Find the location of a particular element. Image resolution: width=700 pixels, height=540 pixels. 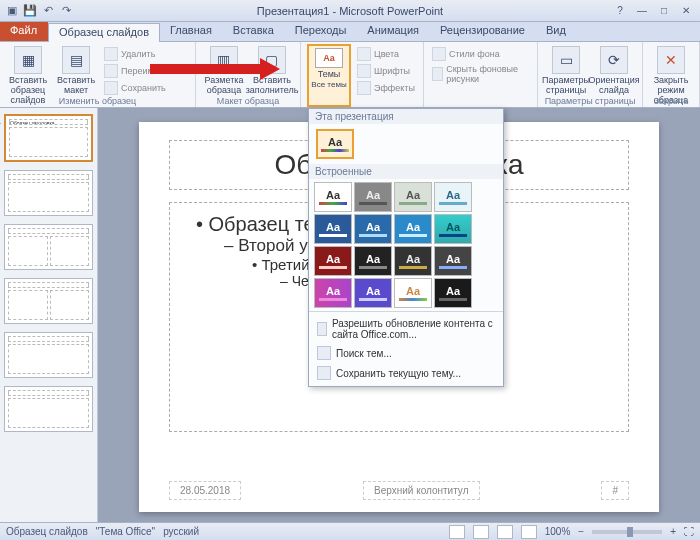

master-thumbnail: 1Образец заголовка is located at coordinates (48, 138).